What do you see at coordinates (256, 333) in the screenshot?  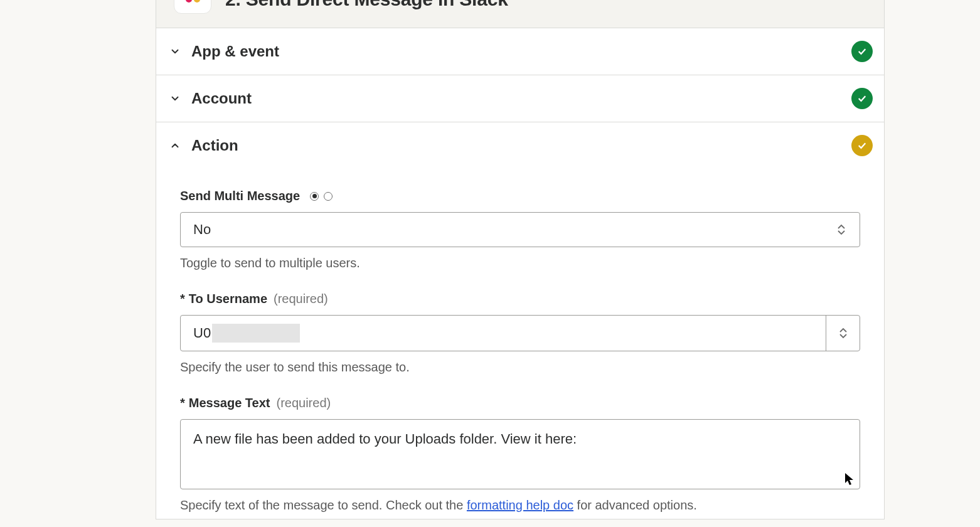 I see `redacted-block` at bounding box center [256, 333].